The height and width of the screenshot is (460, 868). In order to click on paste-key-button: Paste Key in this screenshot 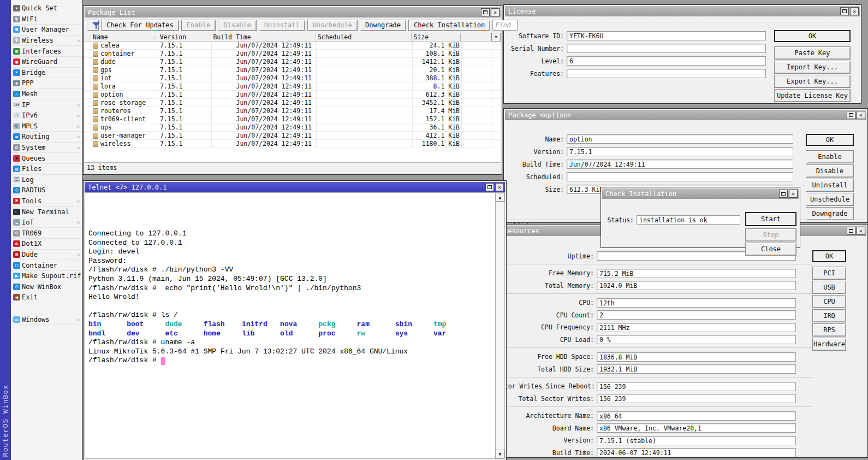, I will do `click(812, 53)`.